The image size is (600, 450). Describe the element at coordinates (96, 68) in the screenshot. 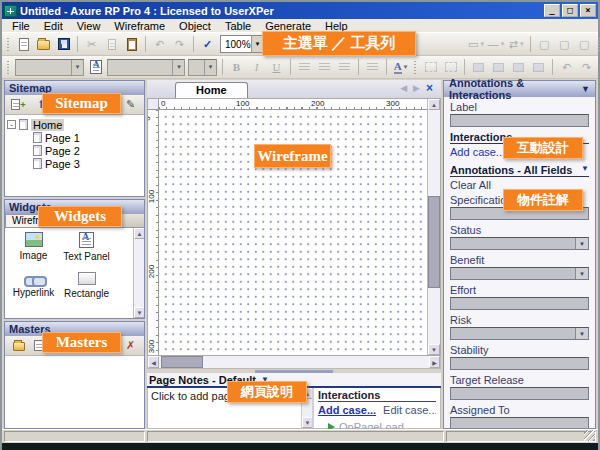

I see `style-editor-button` at that location.